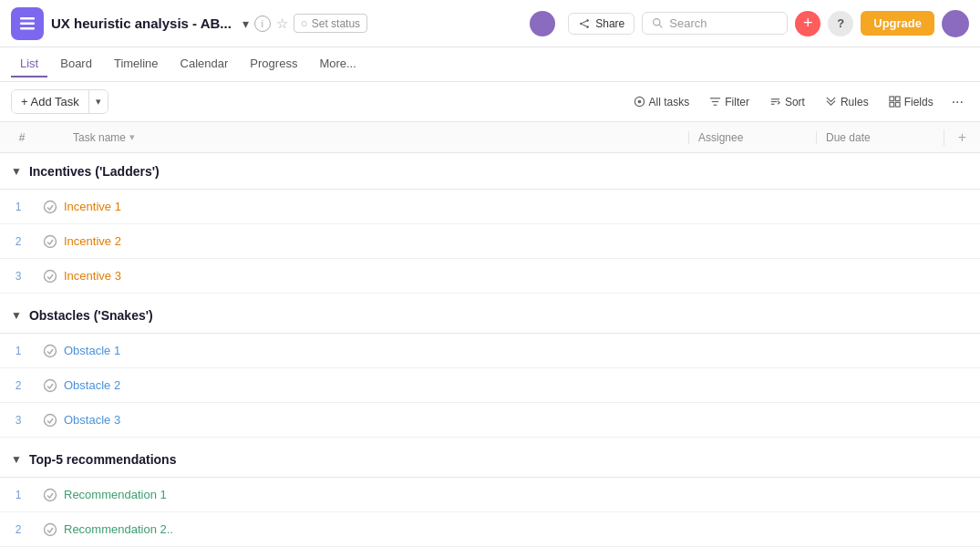 Image resolution: width=980 pixels, height=557 pixels. Describe the element at coordinates (103, 459) in the screenshot. I see `group-recommendations-title: Top-5 recommendations` at that location.